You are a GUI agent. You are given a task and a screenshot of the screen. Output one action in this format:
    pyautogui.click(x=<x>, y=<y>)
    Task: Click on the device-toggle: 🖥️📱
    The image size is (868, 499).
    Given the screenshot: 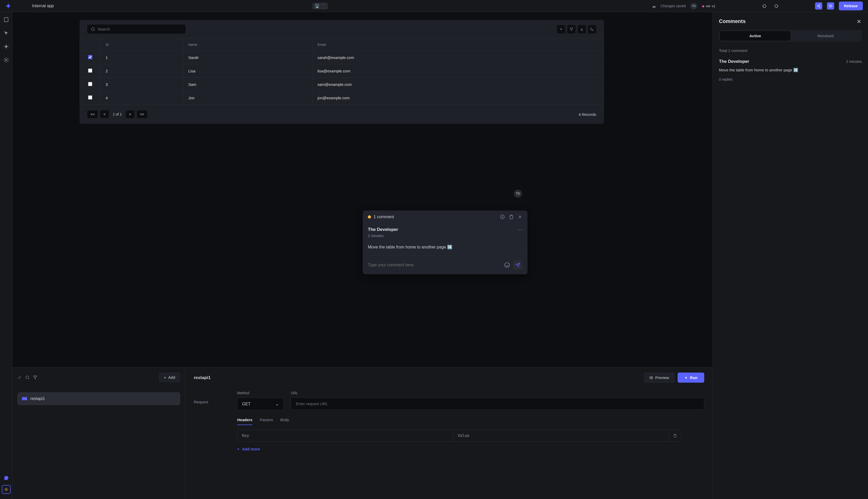 What is the action you would take?
    pyautogui.click(x=320, y=6)
    